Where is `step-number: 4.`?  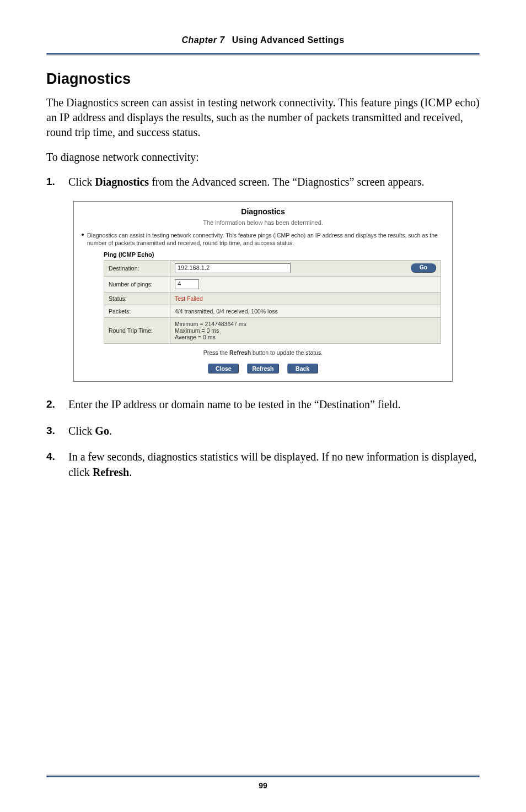 step-number: 4. is located at coordinates (53, 465).